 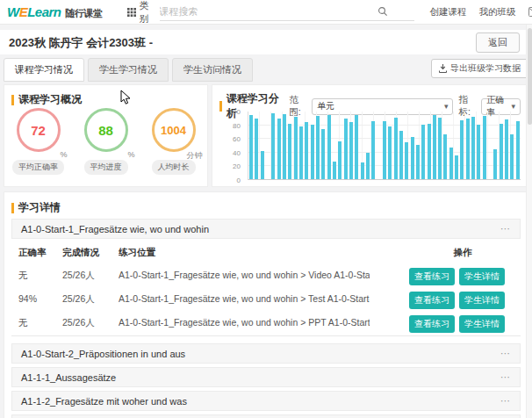 What do you see at coordinates (266, 254) in the screenshot?
I see `table-header-row: 正确率 完成情况 练习位置 操作` at bounding box center [266, 254].